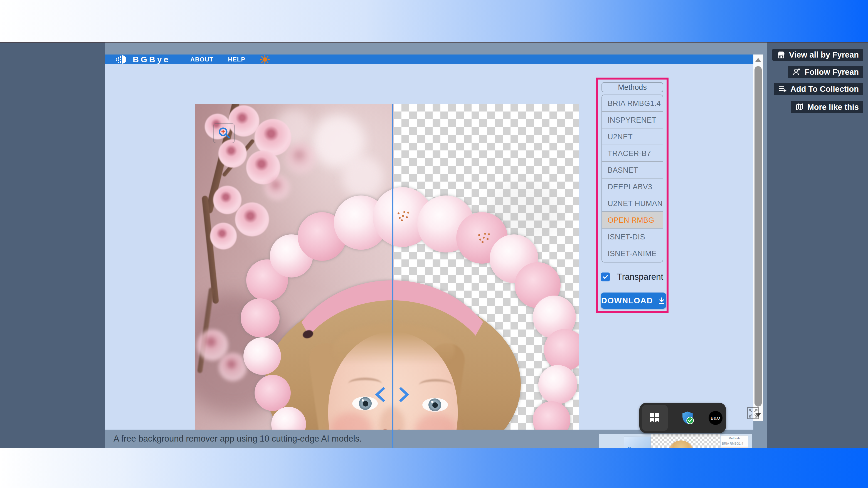 The width and height of the screenshot is (868, 488). I want to click on transparent-checkbox-row: Transparent, so click(632, 277).